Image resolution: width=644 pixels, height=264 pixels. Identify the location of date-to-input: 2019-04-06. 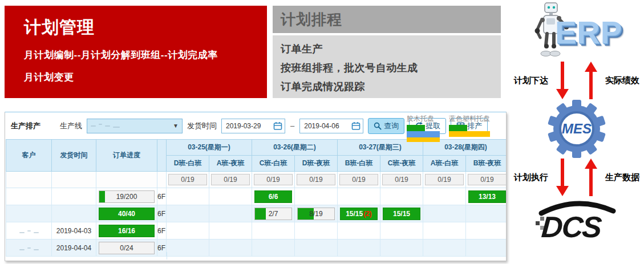
(331, 126).